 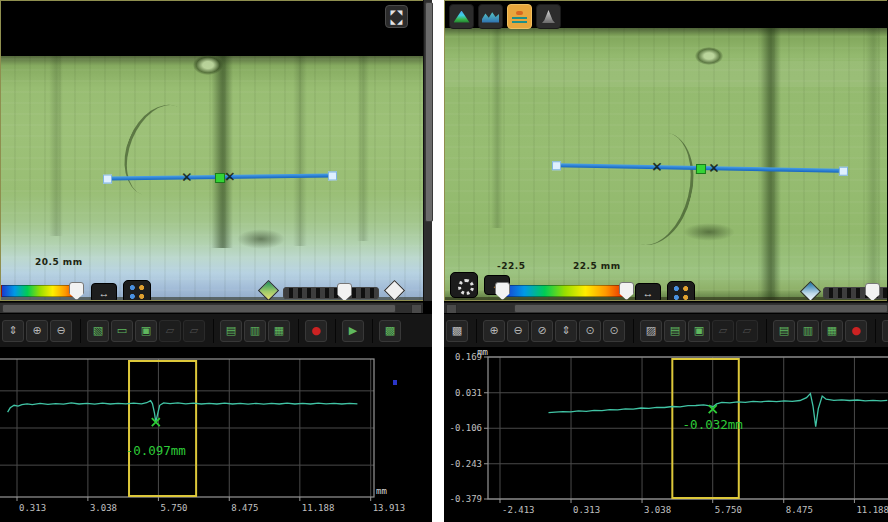 I want to click on measure-value-label: -0.032mm, so click(x=713, y=424).